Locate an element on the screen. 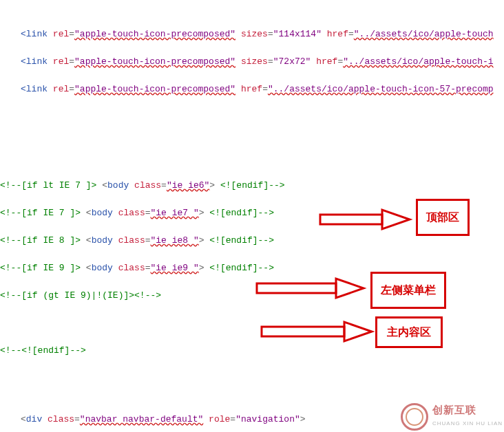  conditional-comment: <!--[if lt IE 7 ]> <body class="ie ie6">… is located at coordinates (252, 186).